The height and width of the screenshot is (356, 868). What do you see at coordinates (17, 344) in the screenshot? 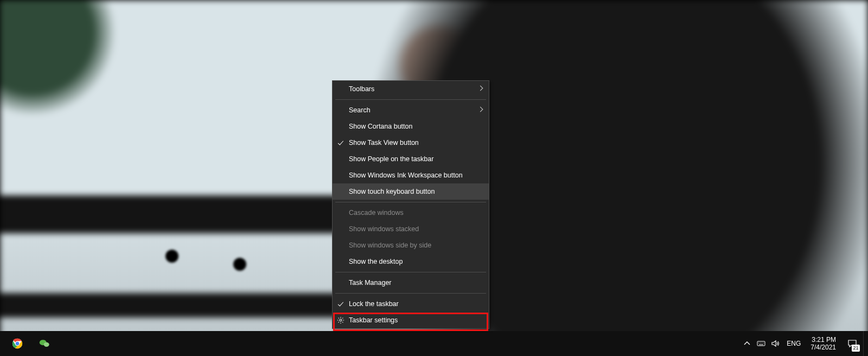
I see `taskbar-app-chrome` at bounding box center [17, 344].